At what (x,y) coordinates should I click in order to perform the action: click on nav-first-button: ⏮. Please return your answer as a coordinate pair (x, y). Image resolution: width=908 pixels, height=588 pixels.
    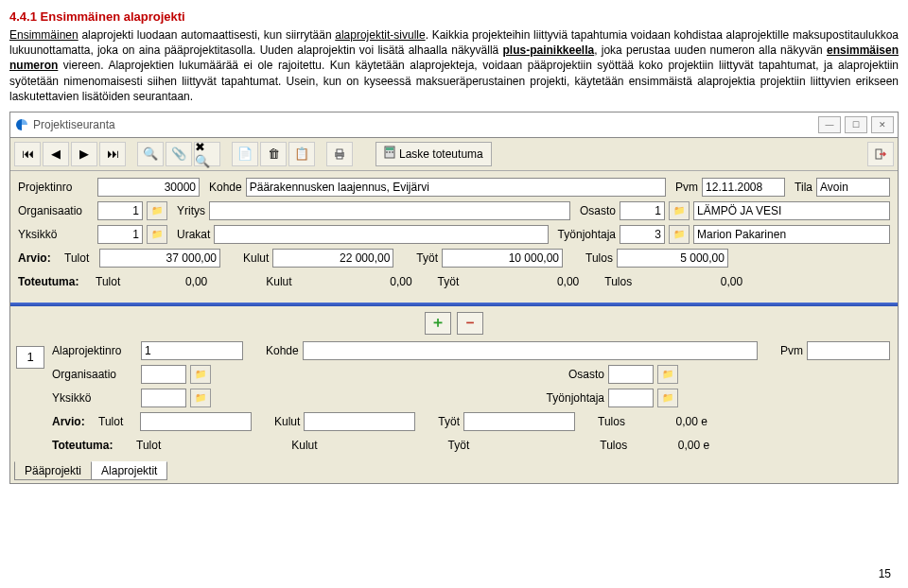
    Looking at the image, I should click on (27, 154).